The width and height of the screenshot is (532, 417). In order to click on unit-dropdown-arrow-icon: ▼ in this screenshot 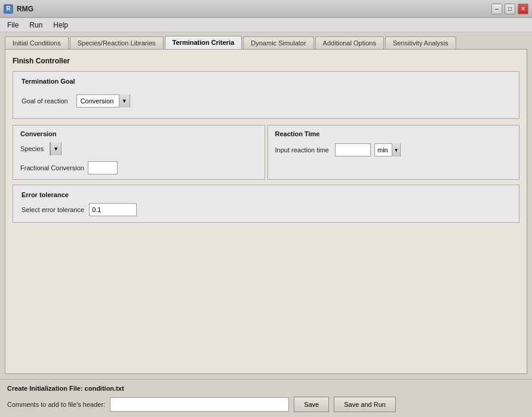, I will do `click(396, 150)`.